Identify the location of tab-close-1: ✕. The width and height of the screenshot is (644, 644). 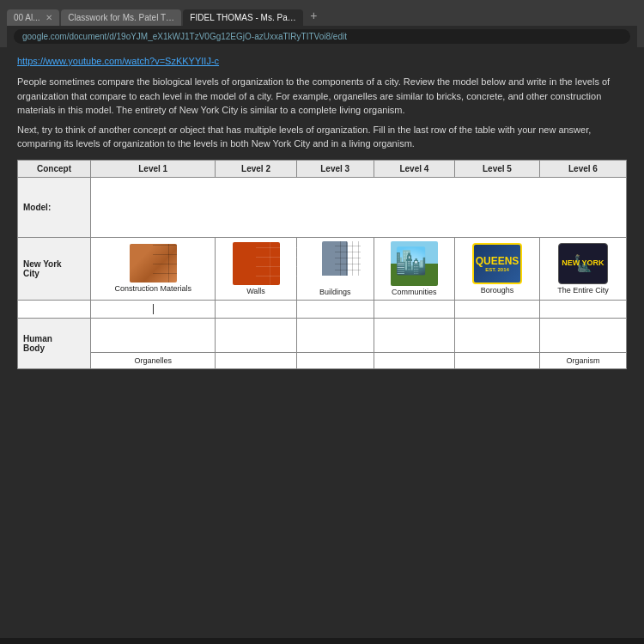
(49, 17).